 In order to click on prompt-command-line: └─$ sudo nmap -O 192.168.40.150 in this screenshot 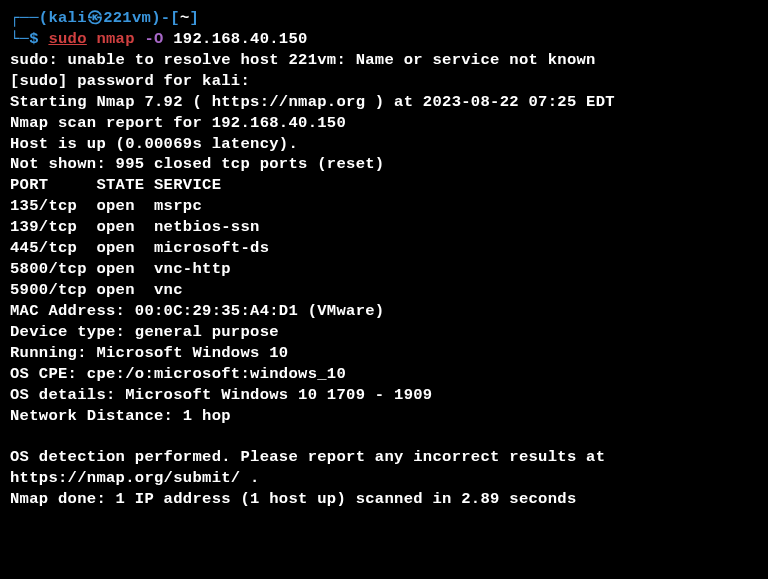, I will do `click(384, 40)`.